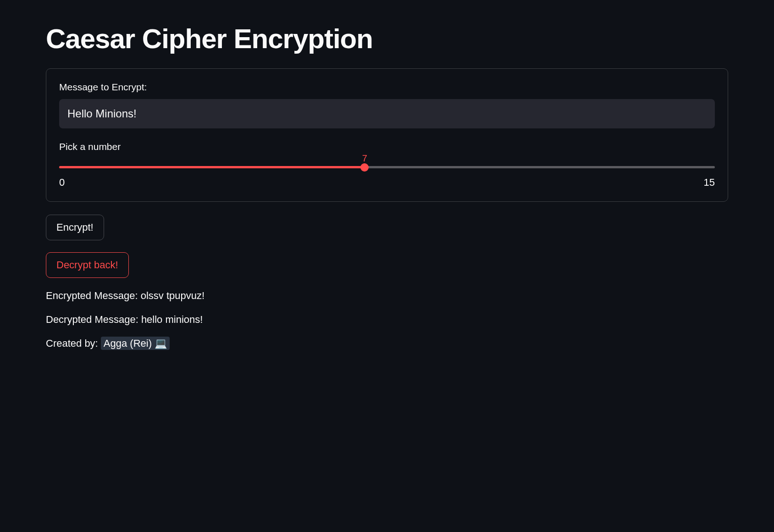  I want to click on message-label: Message to Encrypt:, so click(387, 87).